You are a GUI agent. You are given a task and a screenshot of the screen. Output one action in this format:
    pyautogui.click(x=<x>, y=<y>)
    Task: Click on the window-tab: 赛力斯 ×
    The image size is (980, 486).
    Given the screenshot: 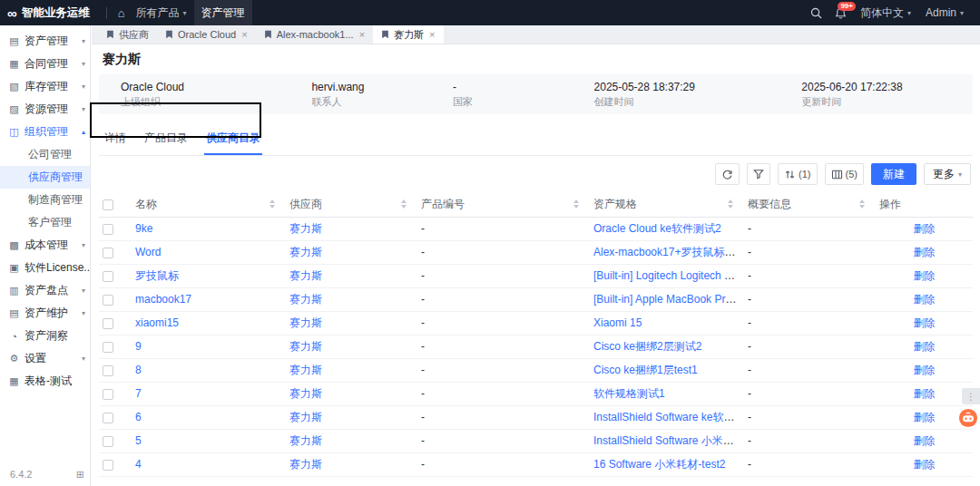 What is the action you would take?
    pyautogui.click(x=408, y=34)
    